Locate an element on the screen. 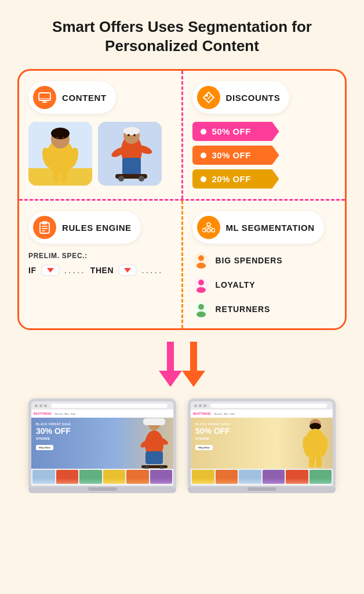 The width and height of the screenshot is (364, 594). clipboard-icon is located at coordinates (45, 227).